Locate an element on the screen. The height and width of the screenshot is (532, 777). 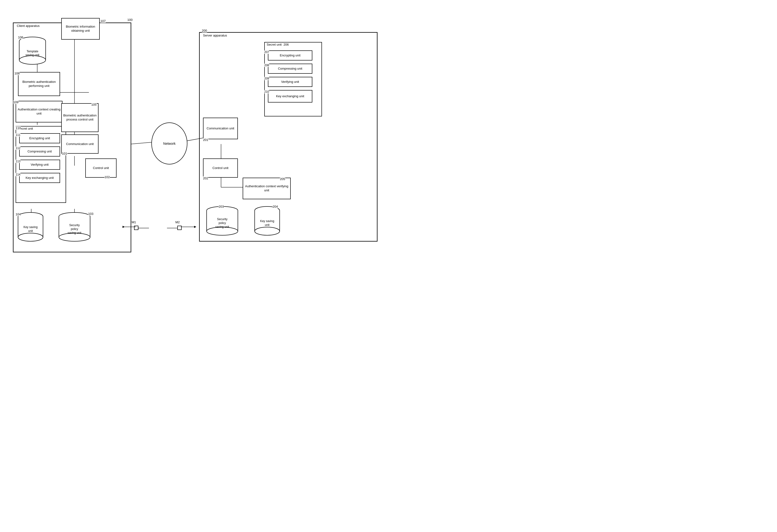
ref-113: 113 is located at coordinates (18, 161).